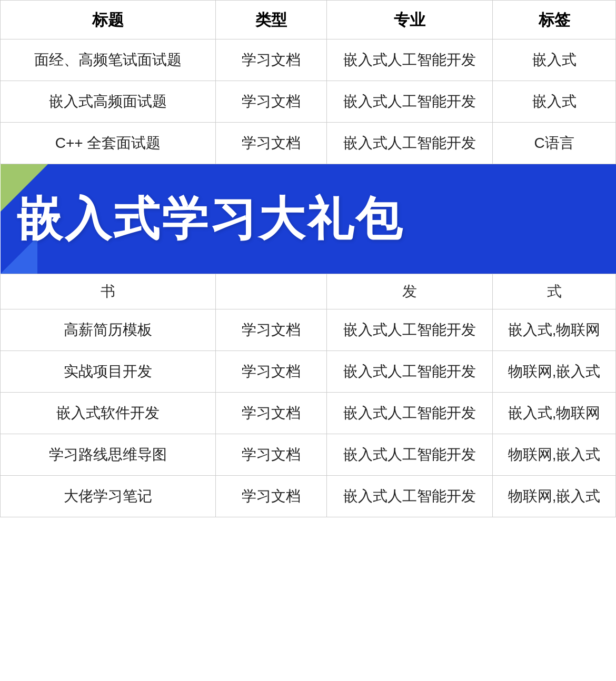 The width and height of the screenshot is (616, 681). I want to click on partial-cell-major: 发, so click(410, 292).